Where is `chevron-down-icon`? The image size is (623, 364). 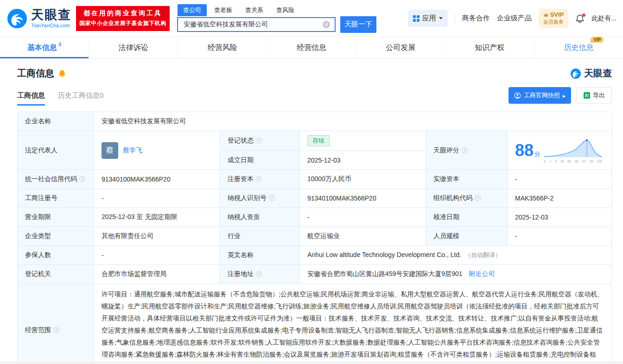 chevron-down-icon is located at coordinates (441, 19).